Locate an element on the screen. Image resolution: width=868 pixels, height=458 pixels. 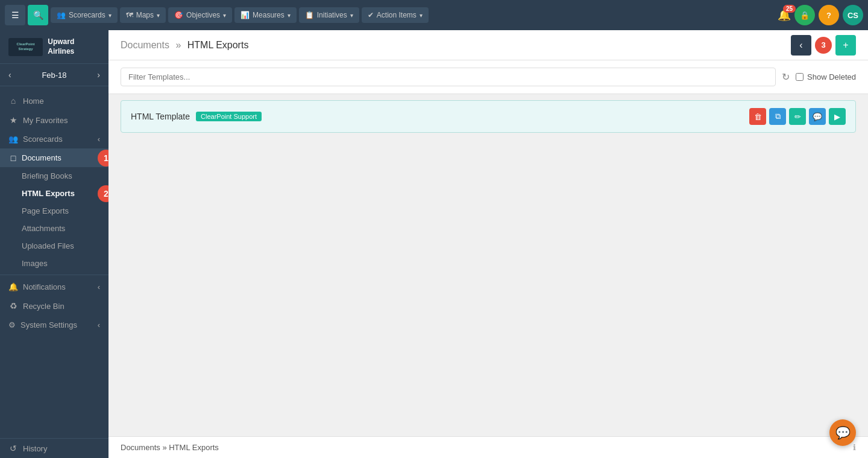
sidebar-item-home: ⌂ Home is located at coordinates (54, 101).